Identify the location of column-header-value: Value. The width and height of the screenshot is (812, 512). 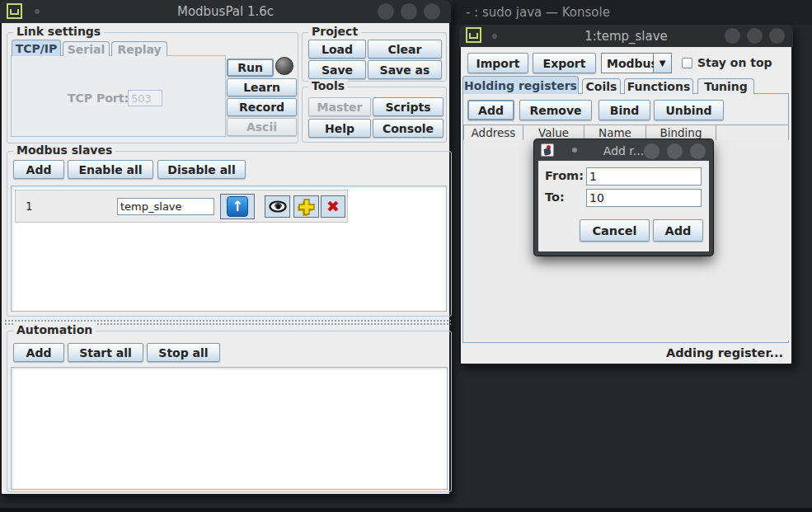
(554, 133).